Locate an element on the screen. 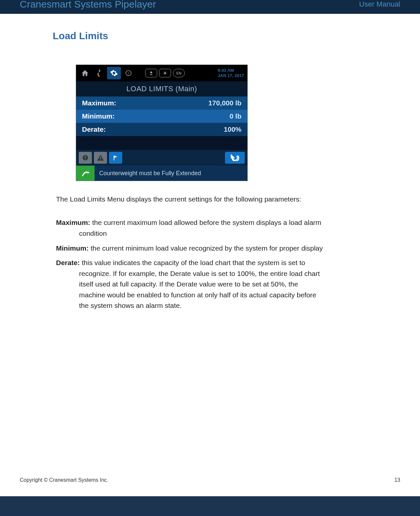 This screenshot has height=516, width=420. device-status-message: Counterweight must be Fully Extended is located at coordinates (162, 173).